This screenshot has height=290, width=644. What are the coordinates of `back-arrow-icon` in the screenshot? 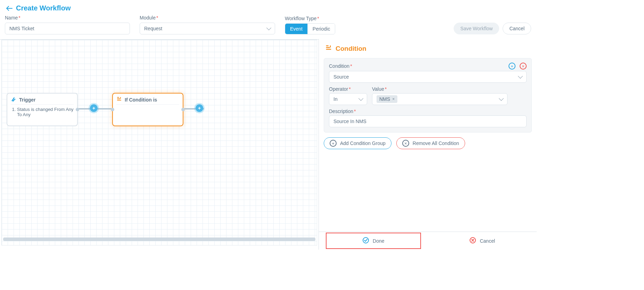 It's located at (9, 8).